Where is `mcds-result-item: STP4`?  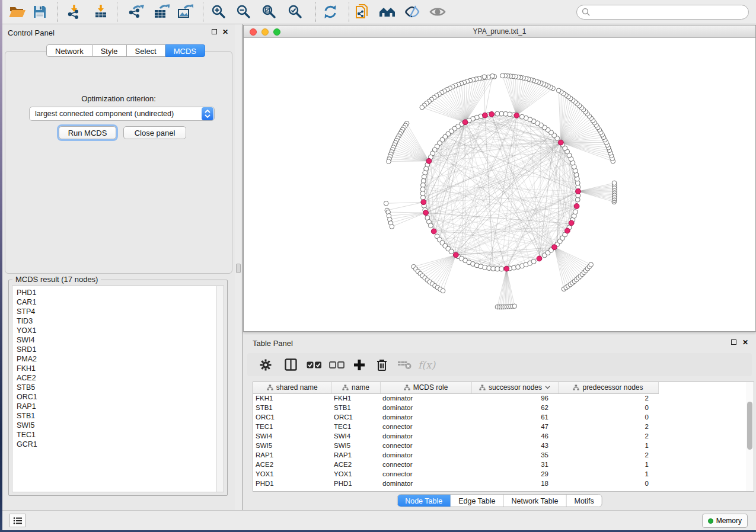 mcds-result-item: STP4 is located at coordinates (120, 312).